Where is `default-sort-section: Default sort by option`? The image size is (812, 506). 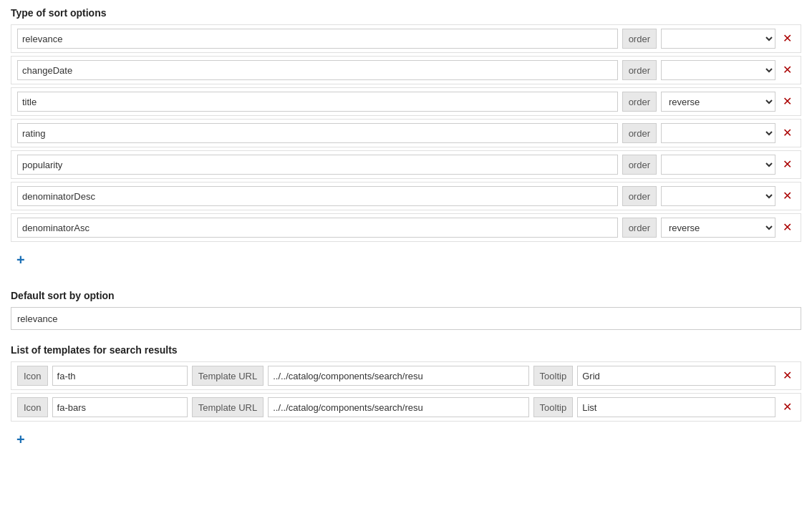
default-sort-section: Default sort by option is located at coordinates (406, 310).